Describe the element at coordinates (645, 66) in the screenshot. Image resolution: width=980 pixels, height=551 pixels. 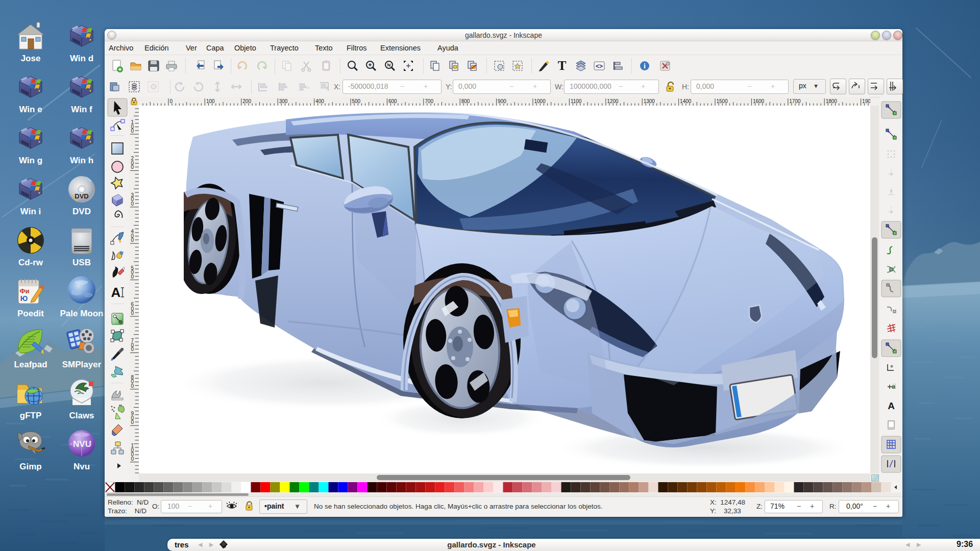
I see `svg-text: i` at that location.